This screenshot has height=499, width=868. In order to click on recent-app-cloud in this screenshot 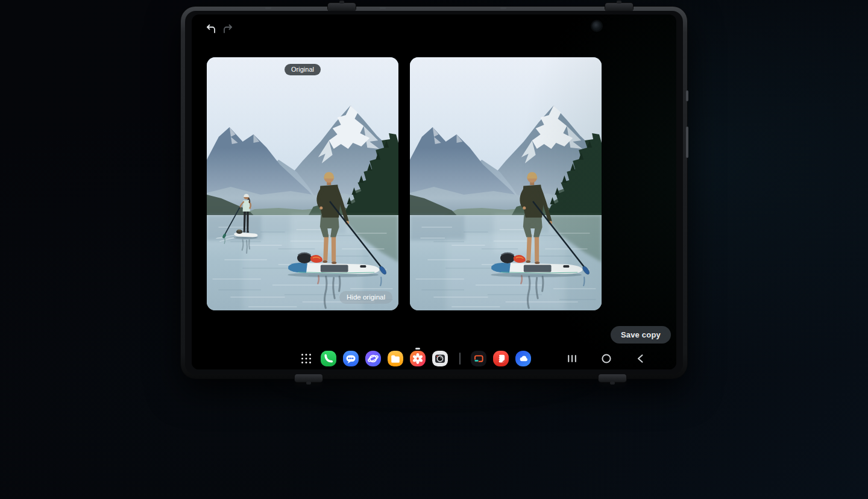, I will do `click(523, 359)`.